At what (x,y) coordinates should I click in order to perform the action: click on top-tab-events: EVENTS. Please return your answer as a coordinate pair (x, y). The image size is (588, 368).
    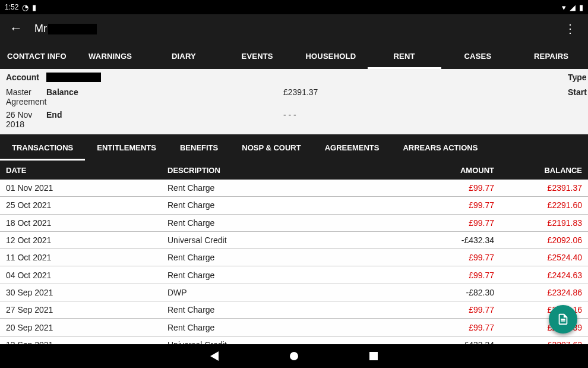
    Looking at the image, I should click on (257, 56).